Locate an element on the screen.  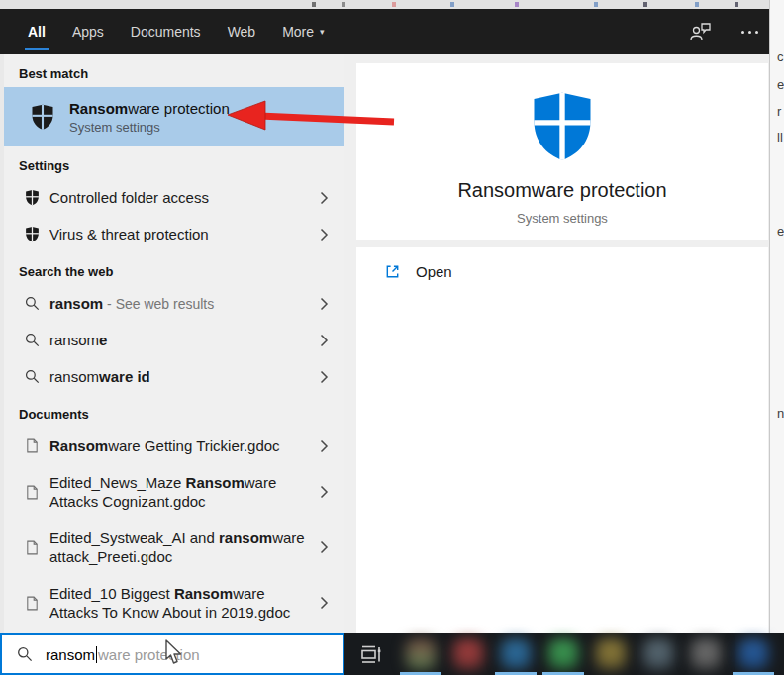
desktop-background-strip is located at coordinates (384, 4).